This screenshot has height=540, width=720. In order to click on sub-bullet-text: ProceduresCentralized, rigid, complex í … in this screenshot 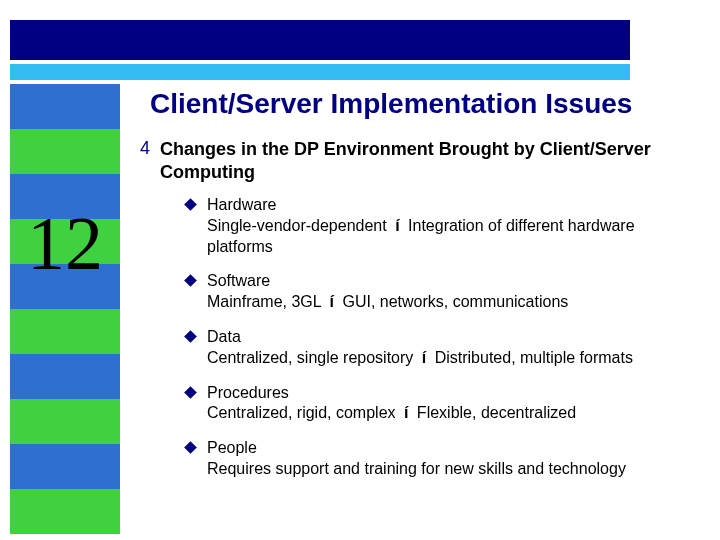, I will do `click(392, 404)`.